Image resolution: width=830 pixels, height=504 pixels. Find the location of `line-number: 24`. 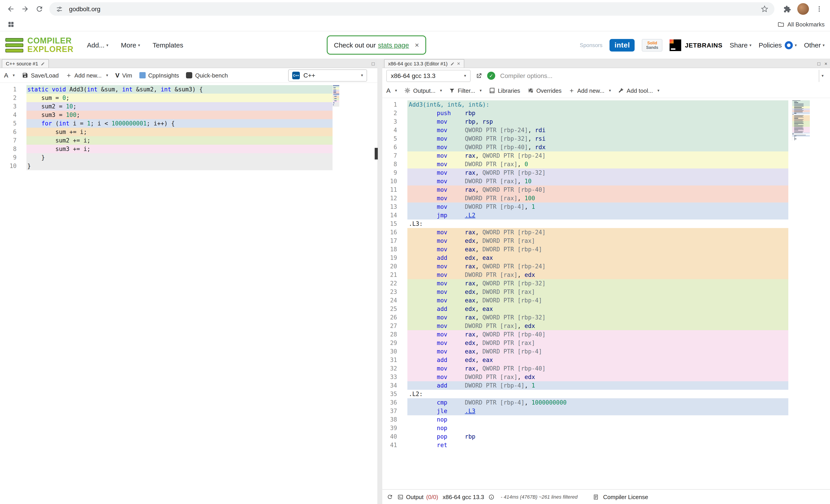

line-number: 24 is located at coordinates (391, 300).